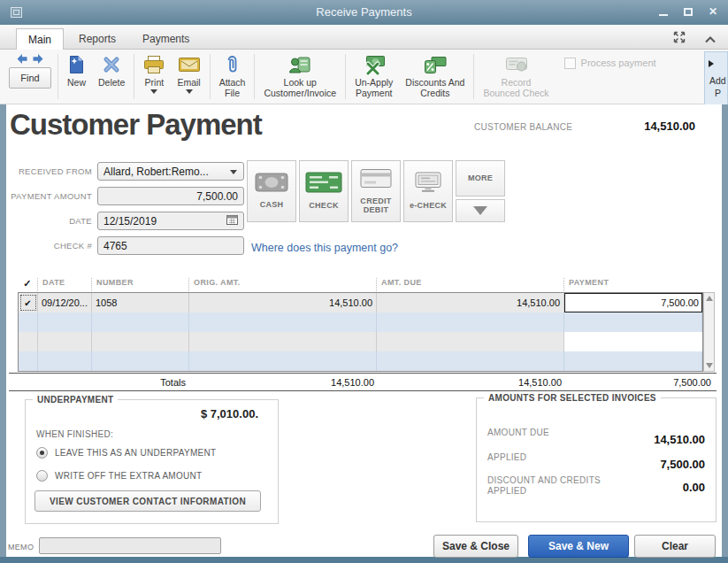 Image resolution: width=728 pixels, height=563 pixels. What do you see at coordinates (709, 366) in the screenshot?
I see `scroll-down-icon` at bounding box center [709, 366].